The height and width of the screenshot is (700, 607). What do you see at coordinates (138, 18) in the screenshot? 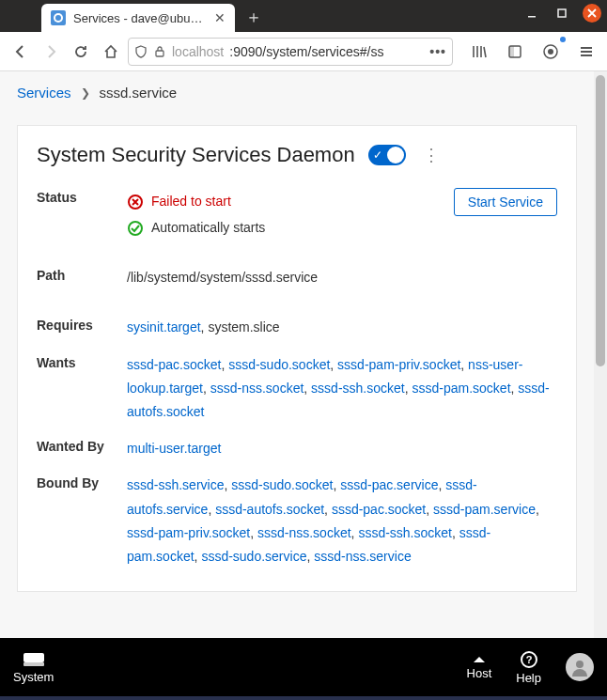
I see `browser-tab: Services - dave@ubuntu ✕` at bounding box center [138, 18].